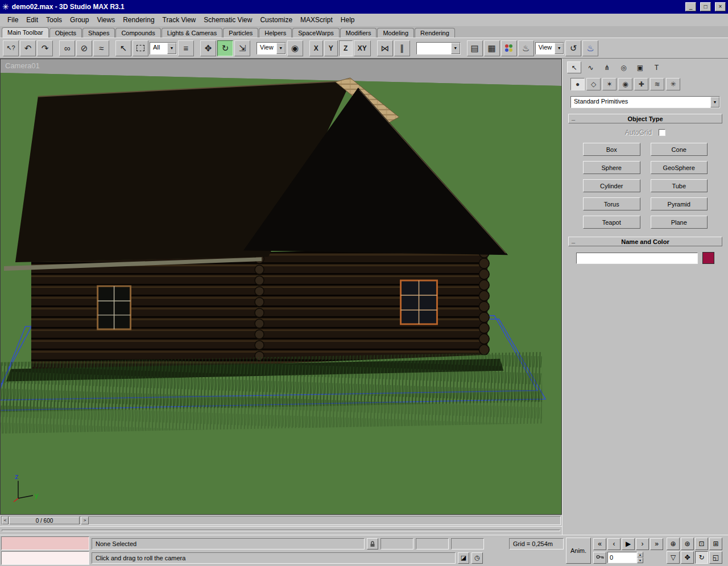 The image size is (728, 566). What do you see at coordinates (80, 20) in the screenshot?
I see `menu-group: Group` at bounding box center [80, 20].